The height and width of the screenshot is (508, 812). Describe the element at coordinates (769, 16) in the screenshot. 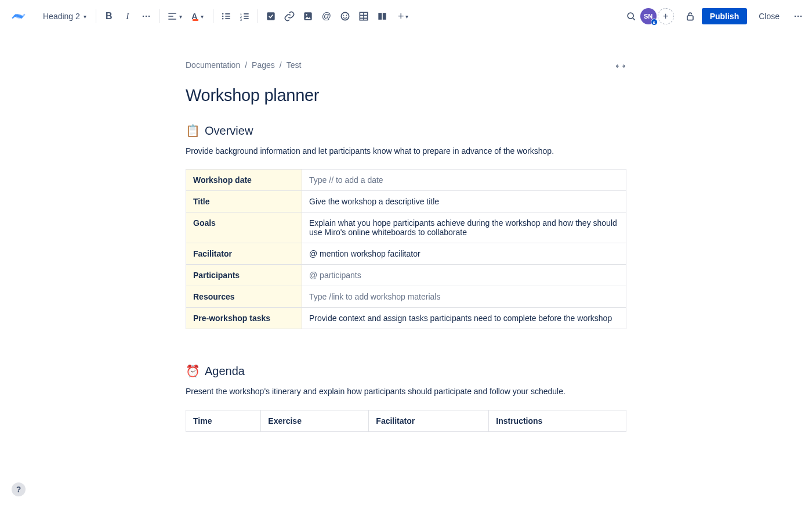

I see `close-button: Close` at that location.